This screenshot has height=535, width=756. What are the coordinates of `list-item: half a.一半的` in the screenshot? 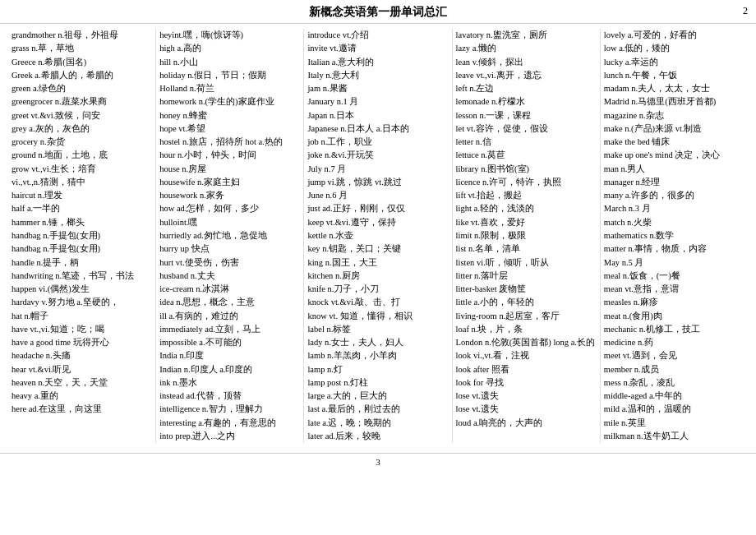 It's located at (82, 209).